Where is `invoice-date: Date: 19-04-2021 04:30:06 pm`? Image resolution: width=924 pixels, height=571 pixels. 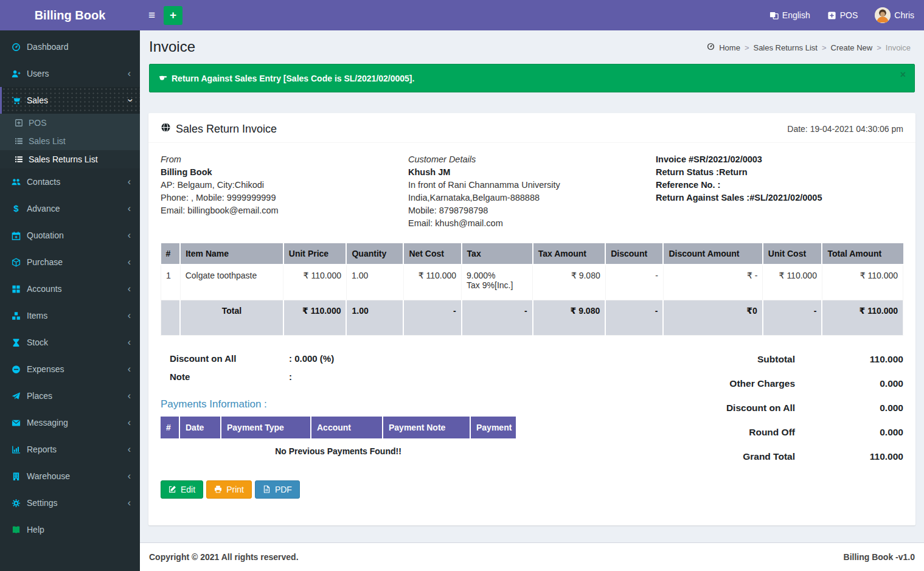 invoice-date: Date: 19-04-2021 04:30:06 pm is located at coordinates (846, 129).